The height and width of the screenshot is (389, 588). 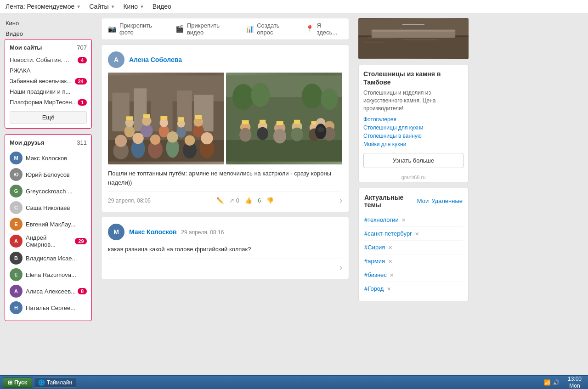 What do you see at coordinates (284, 118) in the screenshot?
I see `post-image-1b` at bounding box center [284, 118].